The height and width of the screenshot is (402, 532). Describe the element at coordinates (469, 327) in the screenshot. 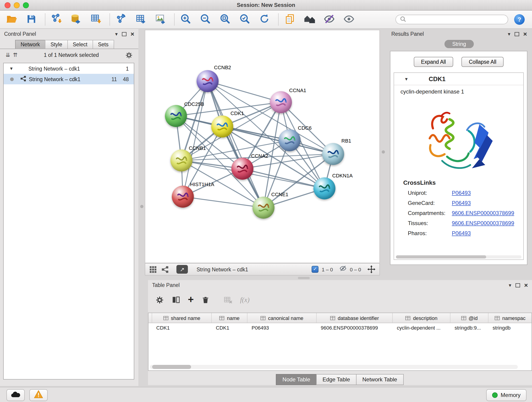

I see `table-cell: stringdb:9...` at that location.